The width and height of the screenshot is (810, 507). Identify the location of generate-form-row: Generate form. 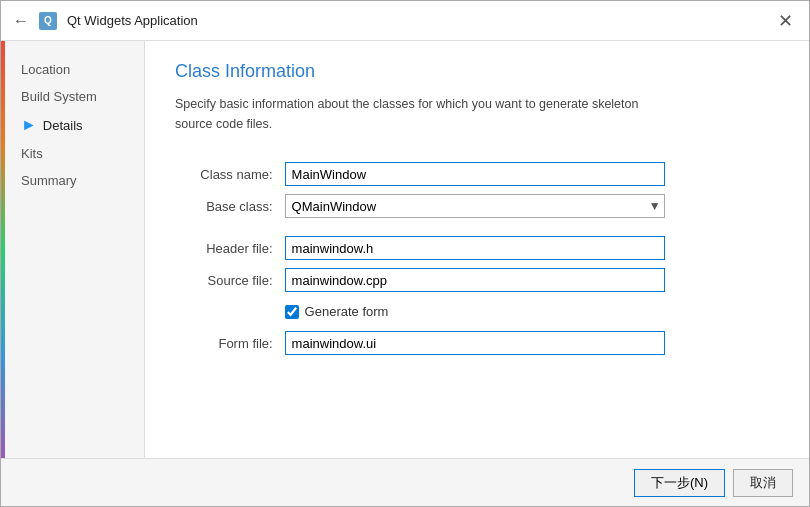
(477, 312).